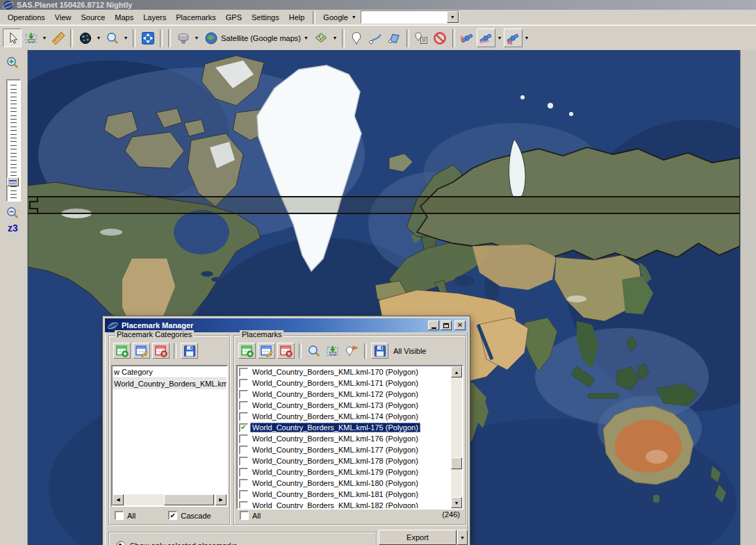 The image size is (756, 545). I want to click on menu-item: Maps, so click(124, 17).